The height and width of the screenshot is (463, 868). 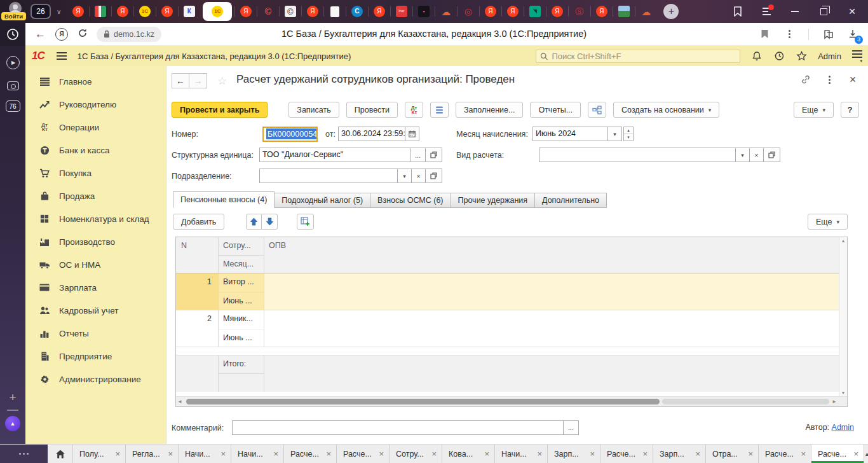 I want to click on tab-counter: 26, so click(x=41, y=11).